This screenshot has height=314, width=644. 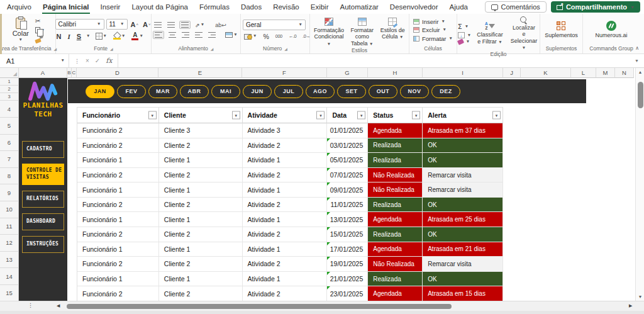 What do you see at coordinates (252, 7) in the screenshot?
I see `menu-tab-dados: Dados` at bounding box center [252, 7].